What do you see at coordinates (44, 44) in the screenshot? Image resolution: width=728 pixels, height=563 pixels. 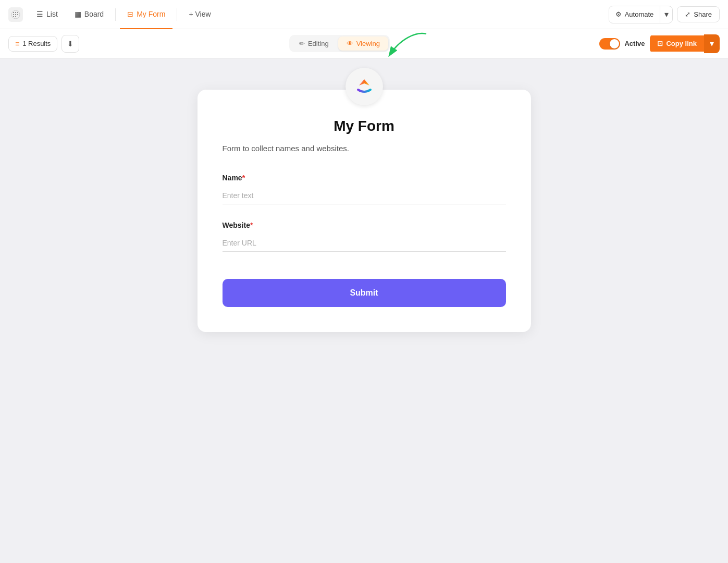 I see `toolbar-left: ≡ 1 Results ⬇` at bounding box center [44, 44].